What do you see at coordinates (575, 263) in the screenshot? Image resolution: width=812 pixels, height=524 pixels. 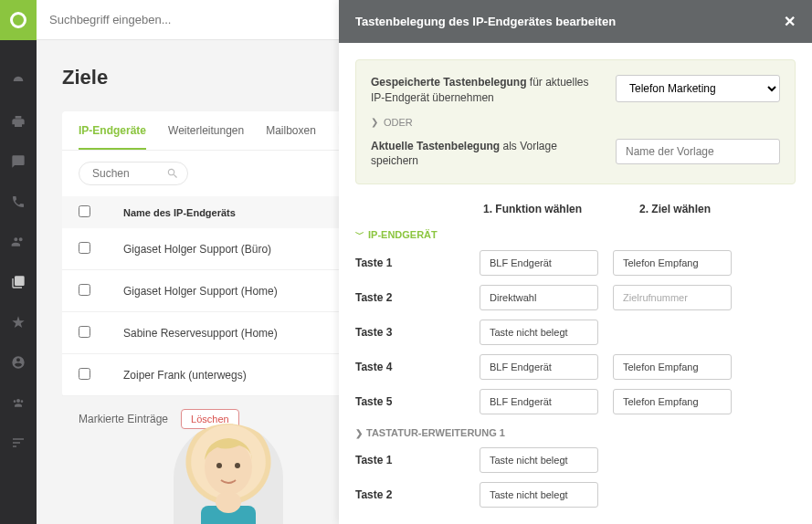 I see `key-row: Taste 1BLF EndgerätTelefon Empfang` at bounding box center [575, 263].